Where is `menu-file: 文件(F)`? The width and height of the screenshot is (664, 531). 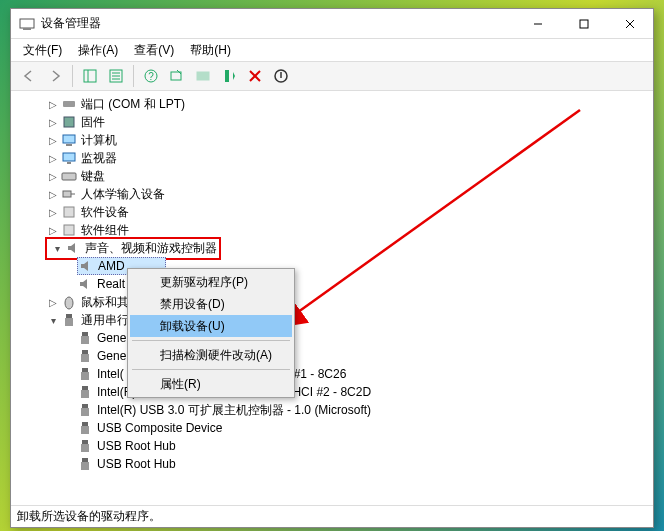 menu-file: 文件(F) is located at coordinates (42, 50).